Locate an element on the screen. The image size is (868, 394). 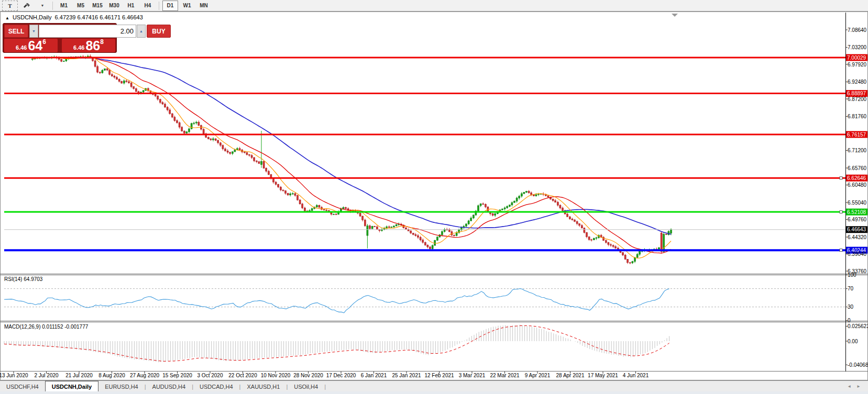
sell-button: SELL is located at coordinates (16, 31).